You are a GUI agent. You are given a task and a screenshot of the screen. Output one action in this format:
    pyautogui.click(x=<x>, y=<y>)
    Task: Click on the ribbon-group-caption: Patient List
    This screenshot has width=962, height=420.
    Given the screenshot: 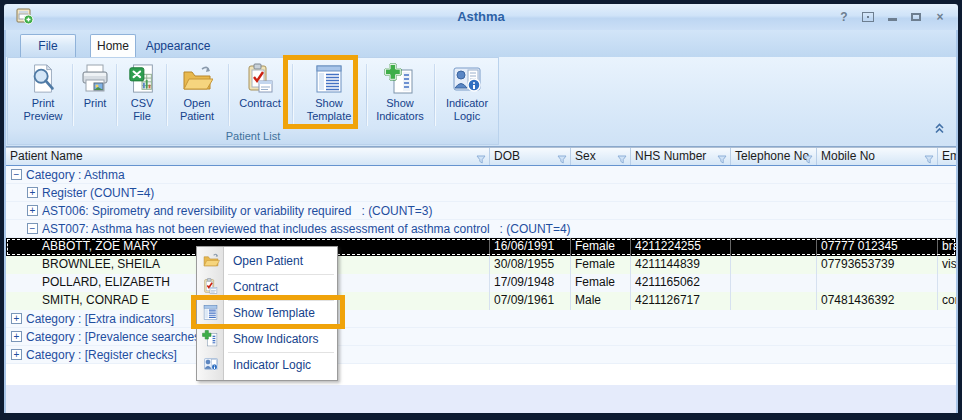 What is the action you would take?
    pyautogui.click(x=253, y=136)
    